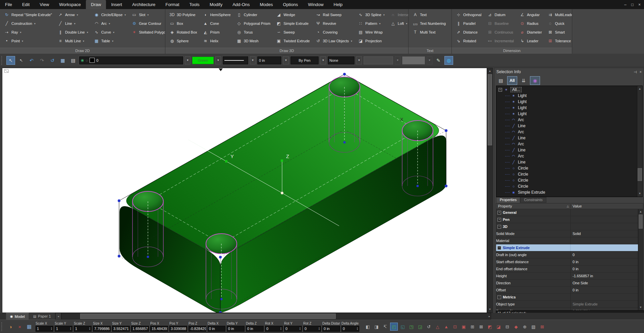  What do you see at coordinates (512, 81) in the screenshot?
I see `selection-tool-button: All` at bounding box center [512, 81].